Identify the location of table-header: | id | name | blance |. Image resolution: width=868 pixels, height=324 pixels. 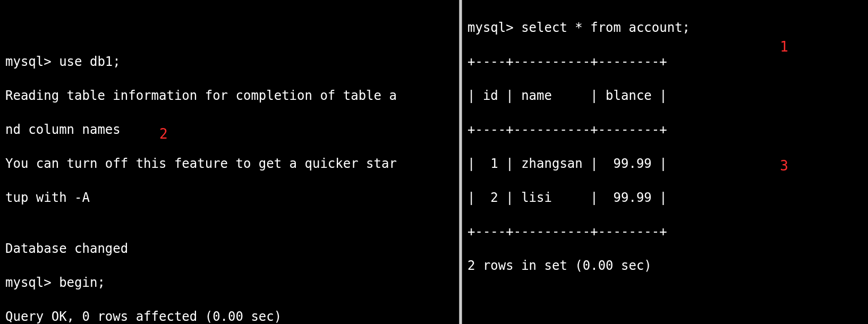
(665, 96).